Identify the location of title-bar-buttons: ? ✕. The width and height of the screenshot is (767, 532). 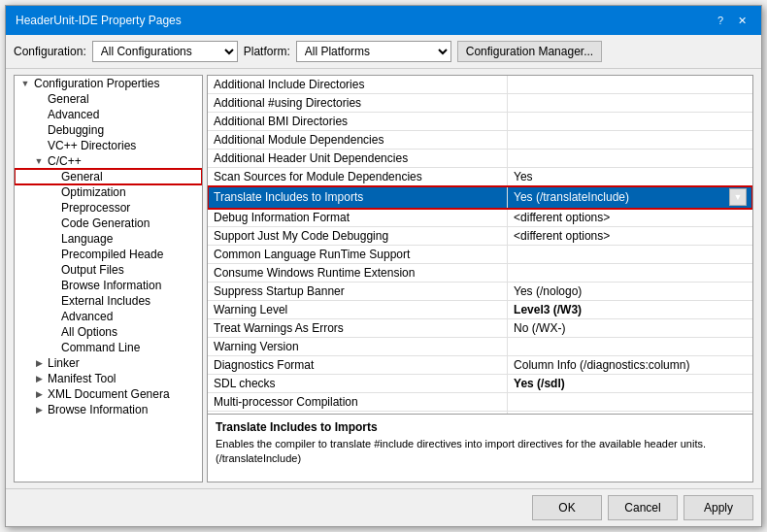
(731, 20).